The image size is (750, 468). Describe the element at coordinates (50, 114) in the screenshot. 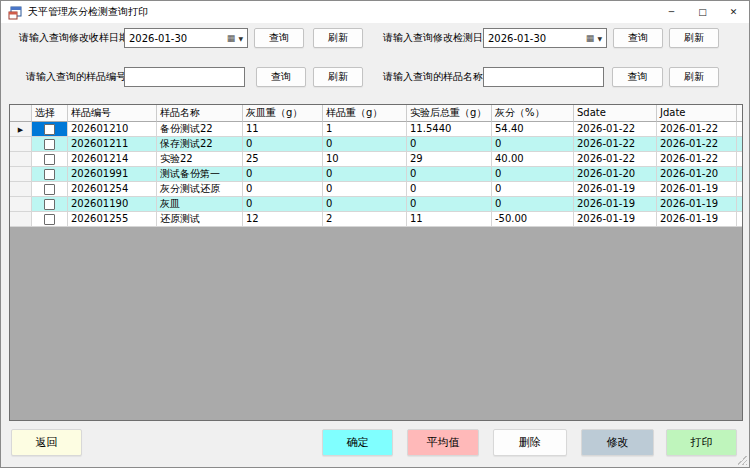

I see `column-header: 选择` at that location.